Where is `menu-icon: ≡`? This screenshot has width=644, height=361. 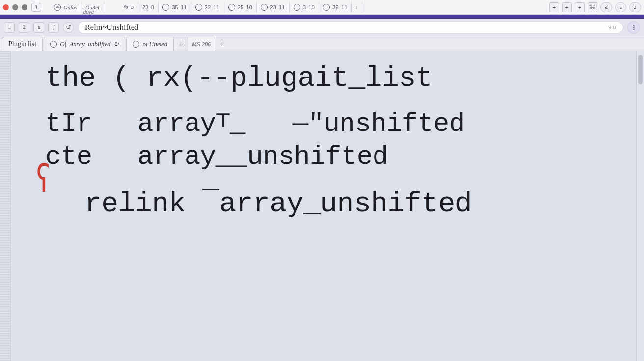
menu-icon: ≡ is located at coordinates (9, 27).